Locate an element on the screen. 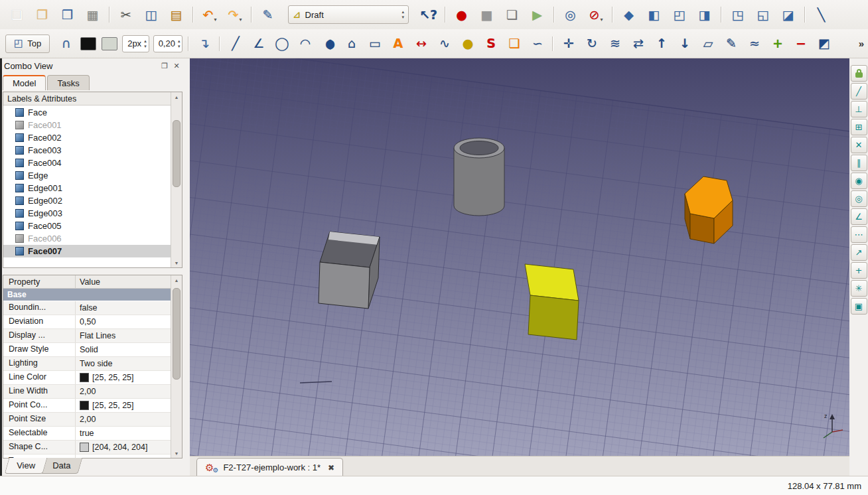  pattern-scale-spinner: 0,20 ▴▾ is located at coordinates (169, 44).